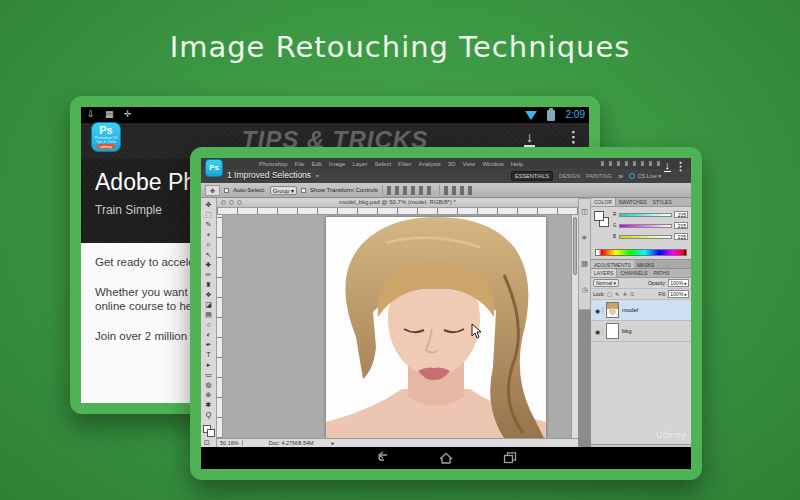  What do you see at coordinates (641, 264) in the screenshot?
I see `adjustments-panel-tabs: ADJUSTMENTS MASKS` at bounding box center [641, 264].